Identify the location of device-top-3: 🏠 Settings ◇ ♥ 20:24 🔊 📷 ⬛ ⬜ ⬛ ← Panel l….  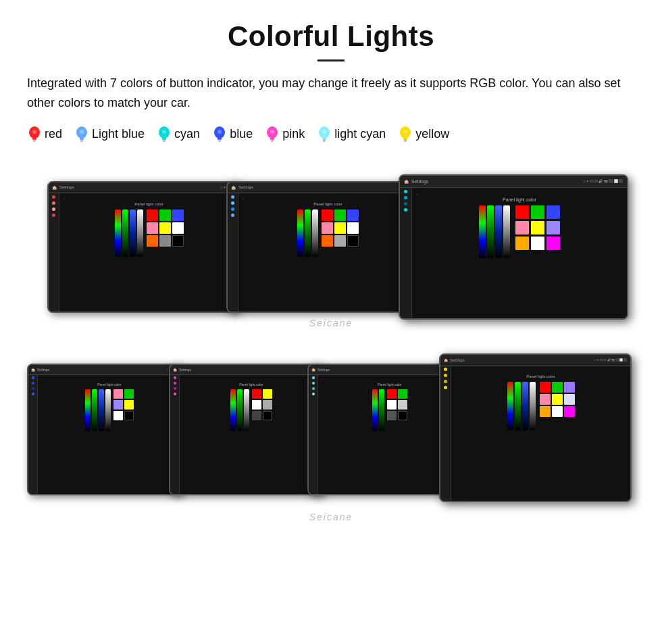
(513, 247).